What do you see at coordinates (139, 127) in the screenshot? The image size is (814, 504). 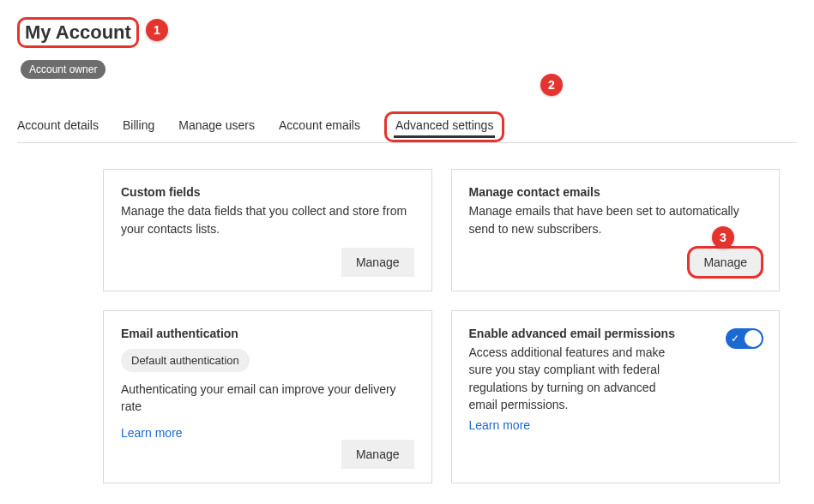 I see `tab-billing: Billing` at bounding box center [139, 127].